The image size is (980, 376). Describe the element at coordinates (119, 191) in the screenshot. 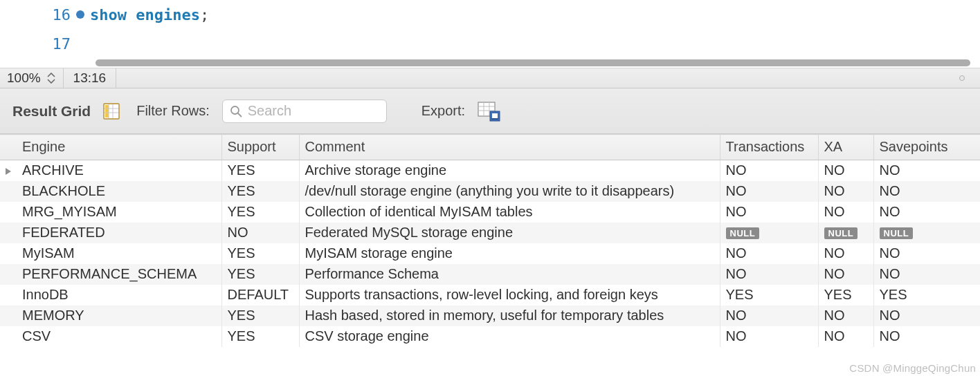

I see `cell-engine: BLACKHOLE` at that location.